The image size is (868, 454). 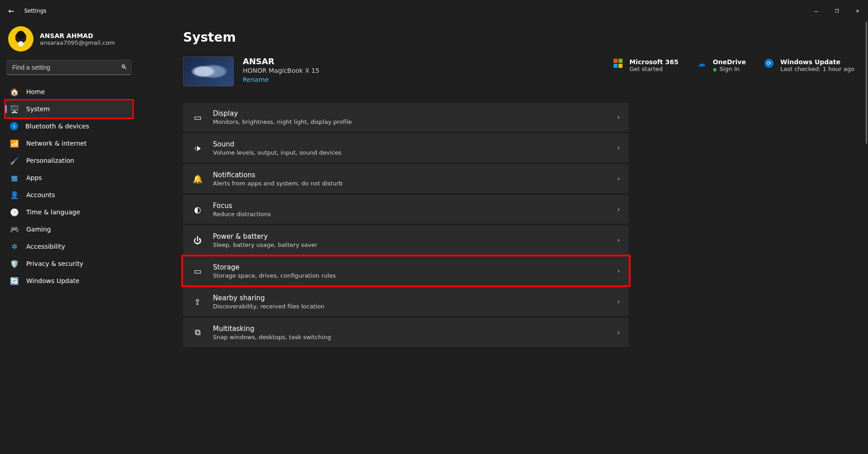 What do you see at coordinates (14, 281) in the screenshot?
I see `update-icon: 🔄` at bounding box center [14, 281].